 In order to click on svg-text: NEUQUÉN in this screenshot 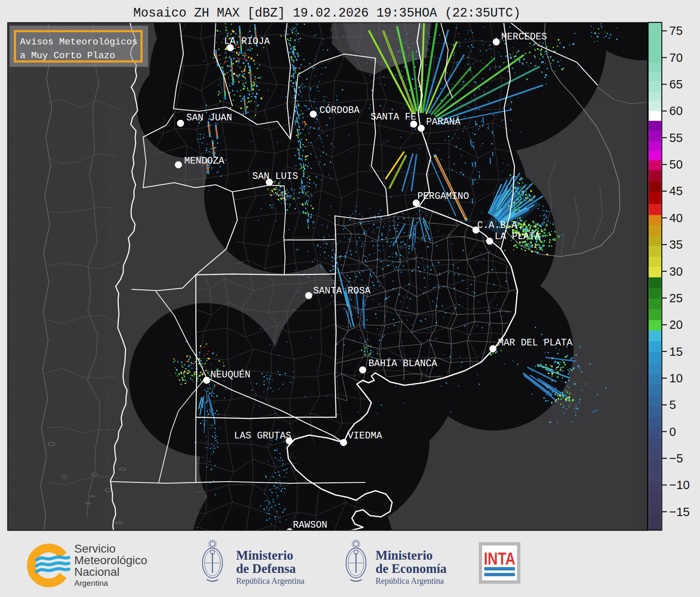, I will do `click(231, 374)`.